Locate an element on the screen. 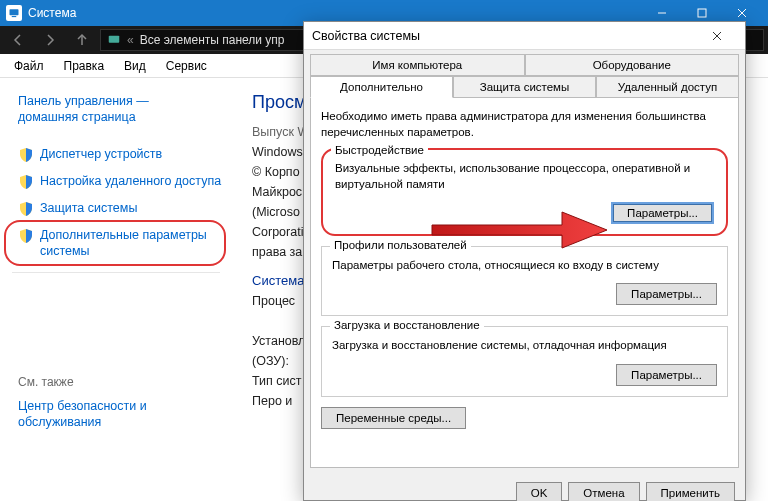 The height and width of the screenshot is (501, 768). env-vars-button: Переменные среды... is located at coordinates (394, 418).